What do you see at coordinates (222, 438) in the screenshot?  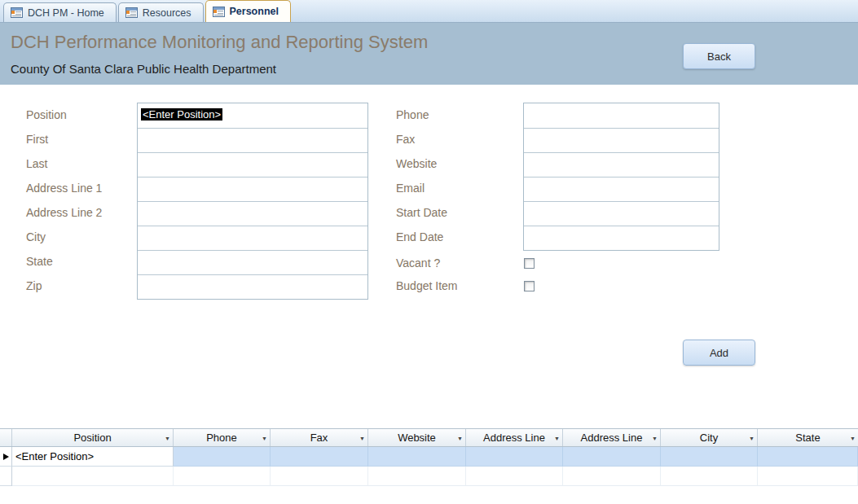 I see `column-header-label: Phone` at bounding box center [222, 438].